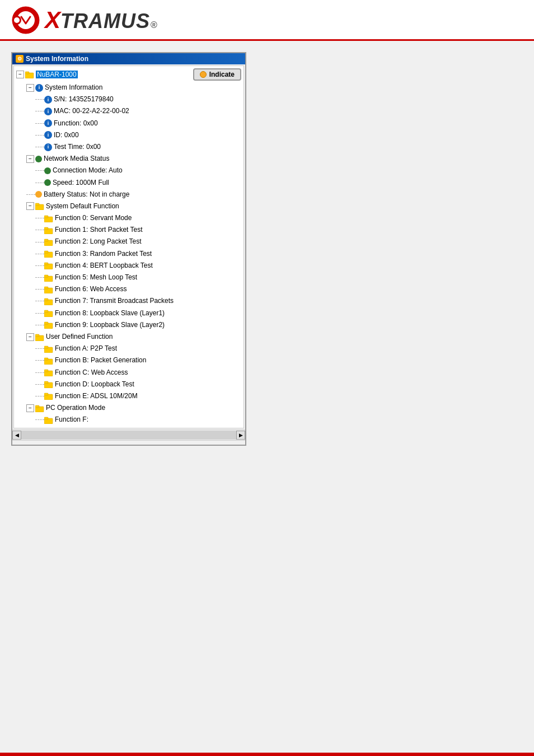  Describe the element at coordinates (129, 136) in the screenshot. I see `tree-item-id: i ID: 0x00` at that location.